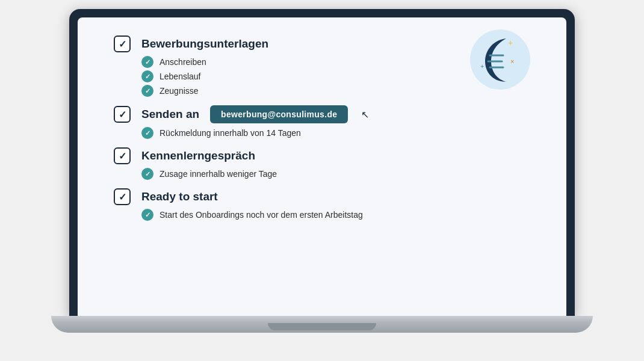  What do you see at coordinates (279, 114) in the screenshot?
I see `email-badge: bewerbung@consulimus.de` at bounding box center [279, 114].